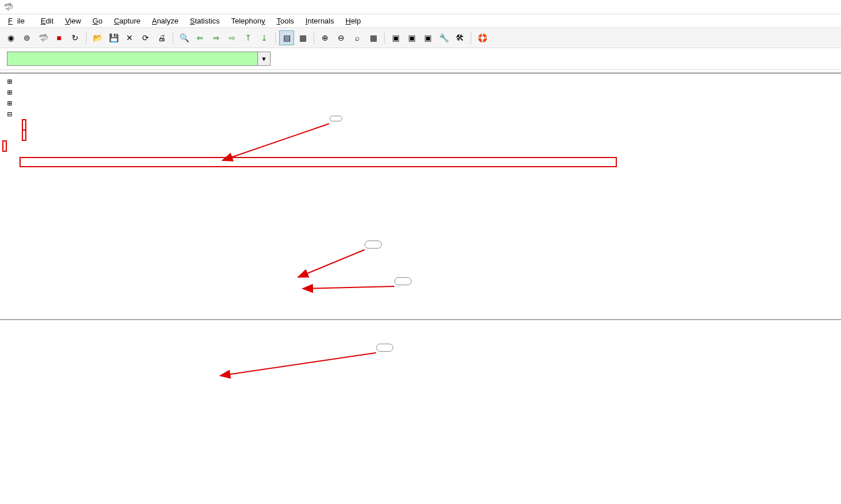 The image size is (841, 504). What do you see at coordinates (396, 38) in the screenshot?
I see `capture-filters-button: ▣` at bounding box center [396, 38].